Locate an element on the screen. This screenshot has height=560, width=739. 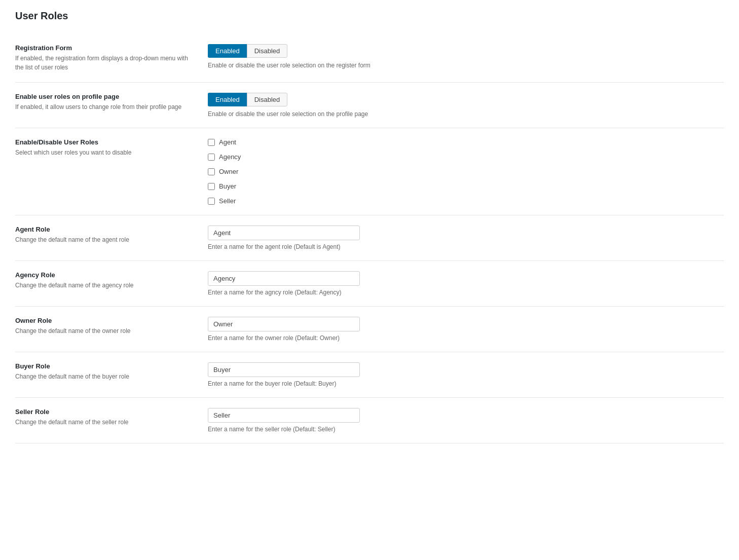
seller-role-left: Seller Role Change the default name of t… is located at coordinates (112, 418).